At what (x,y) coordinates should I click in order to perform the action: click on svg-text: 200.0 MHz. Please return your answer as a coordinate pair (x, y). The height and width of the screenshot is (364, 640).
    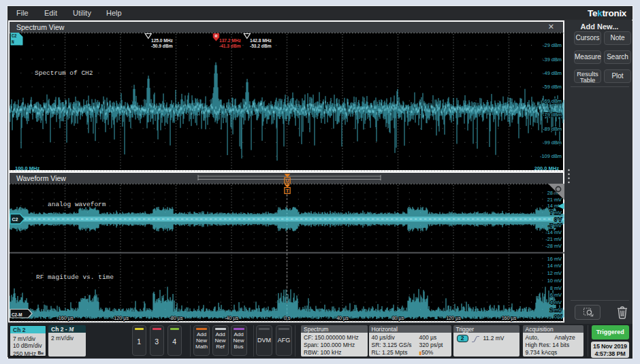
    Looking at the image, I should click on (547, 169).